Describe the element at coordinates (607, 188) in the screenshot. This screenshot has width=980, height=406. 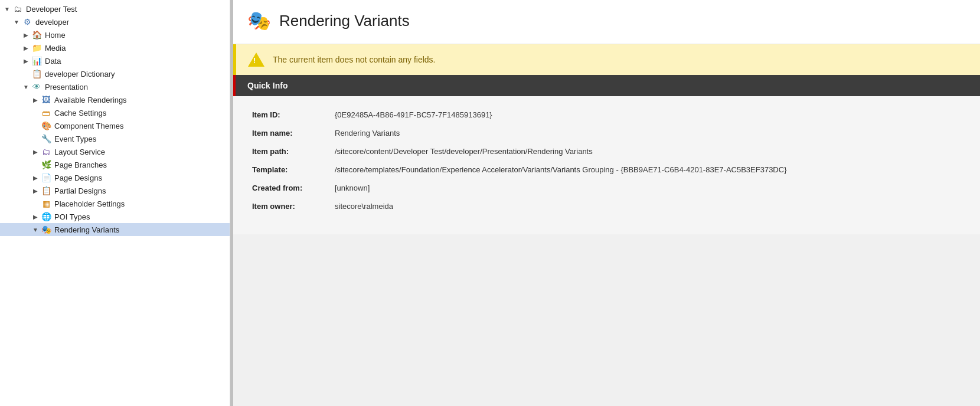
I see `info-row-4: Created from:[unknown]` at that location.